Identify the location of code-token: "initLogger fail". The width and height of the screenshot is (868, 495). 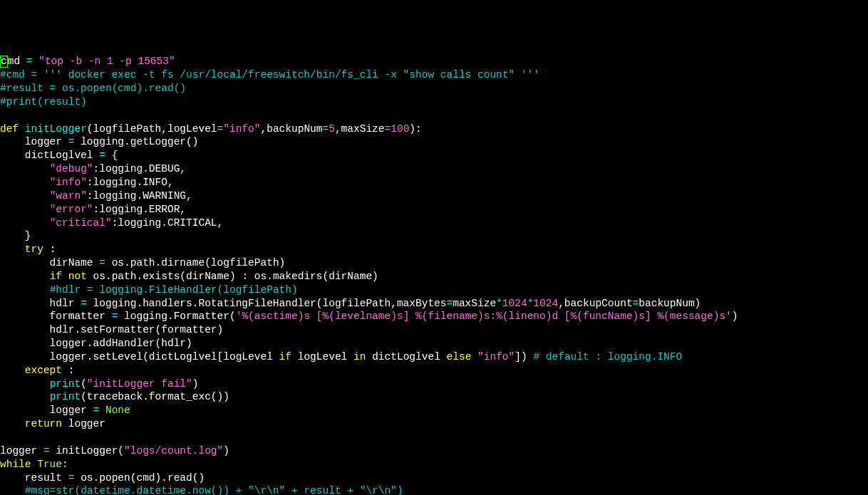
(140, 384).